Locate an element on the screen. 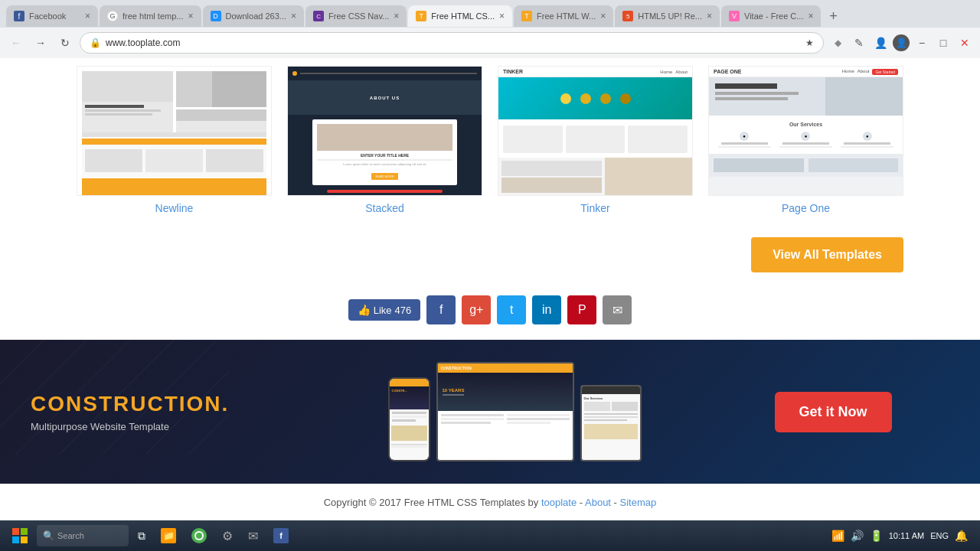 The height and width of the screenshot is (551, 980). reload-button: ↻ is located at coordinates (65, 43).